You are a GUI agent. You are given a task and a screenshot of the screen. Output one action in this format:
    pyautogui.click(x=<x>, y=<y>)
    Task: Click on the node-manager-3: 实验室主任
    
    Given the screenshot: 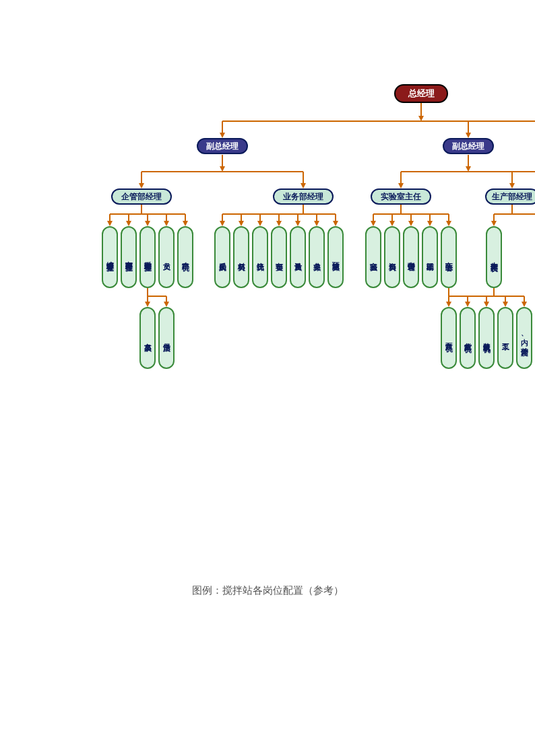 What is the action you would take?
    pyautogui.click(x=401, y=197)
    